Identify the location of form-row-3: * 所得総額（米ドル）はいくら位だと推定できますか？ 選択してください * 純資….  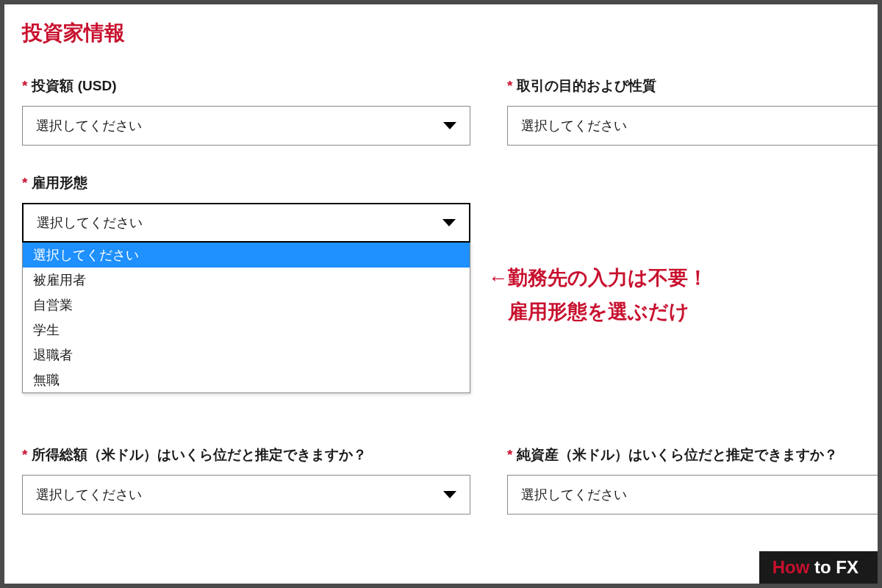
(450, 480).